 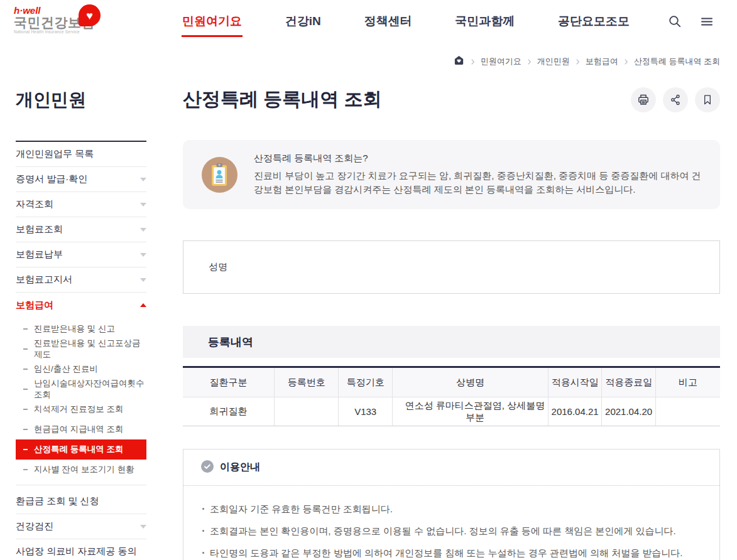 What do you see at coordinates (501, 62) in the screenshot?
I see `breadcrumb-item: 민원여기요` at bounding box center [501, 62].